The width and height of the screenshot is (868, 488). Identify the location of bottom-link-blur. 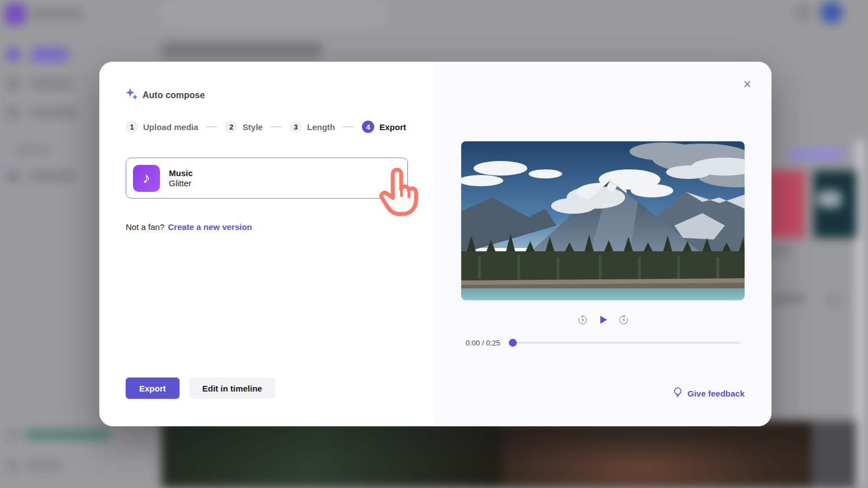
(68, 435).